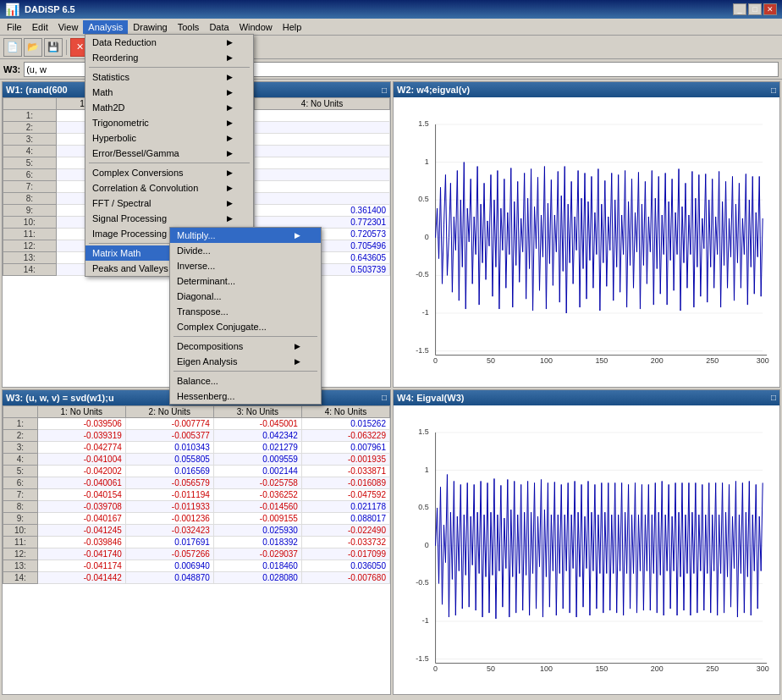 Image resolution: width=782 pixels, height=700 pixels. I want to click on correlation-arrow: ▶, so click(230, 188).